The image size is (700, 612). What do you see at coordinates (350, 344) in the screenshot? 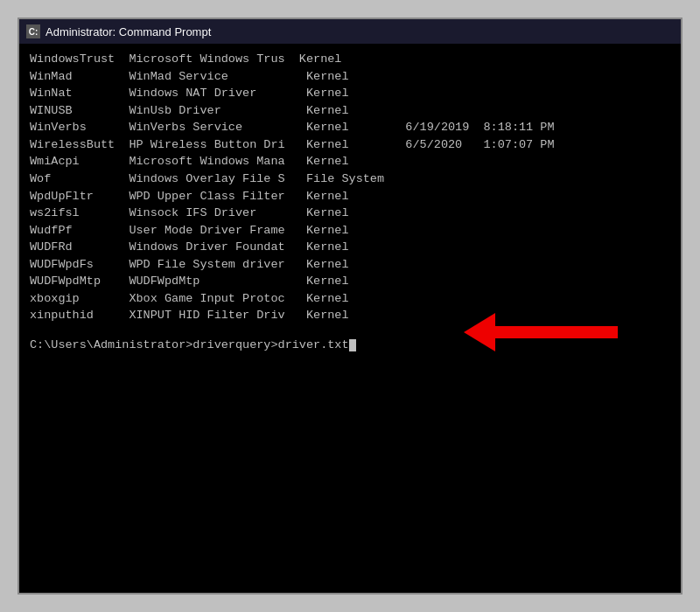
I see `command-prompt-area: C:\Users\Administrator>driverquery>drive…` at bounding box center [350, 344].